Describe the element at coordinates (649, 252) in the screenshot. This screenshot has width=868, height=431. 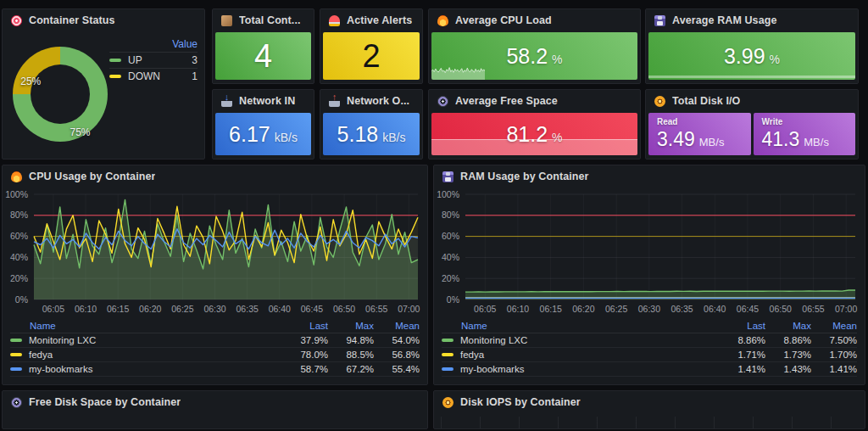
I see `ram-time-series-chart: 0%20%40%60%80%100%06:0506:1006:1506:2006…` at that location.